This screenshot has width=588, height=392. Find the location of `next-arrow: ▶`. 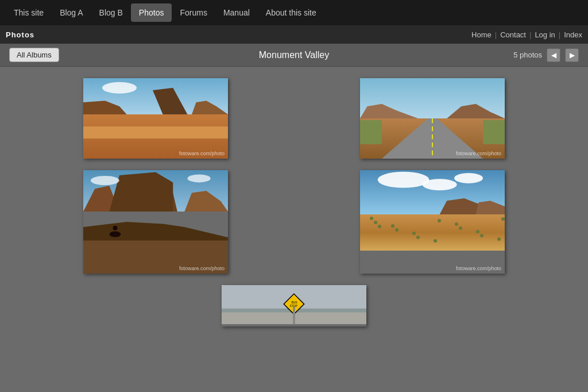

next-arrow: ▶ is located at coordinates (572, 55).